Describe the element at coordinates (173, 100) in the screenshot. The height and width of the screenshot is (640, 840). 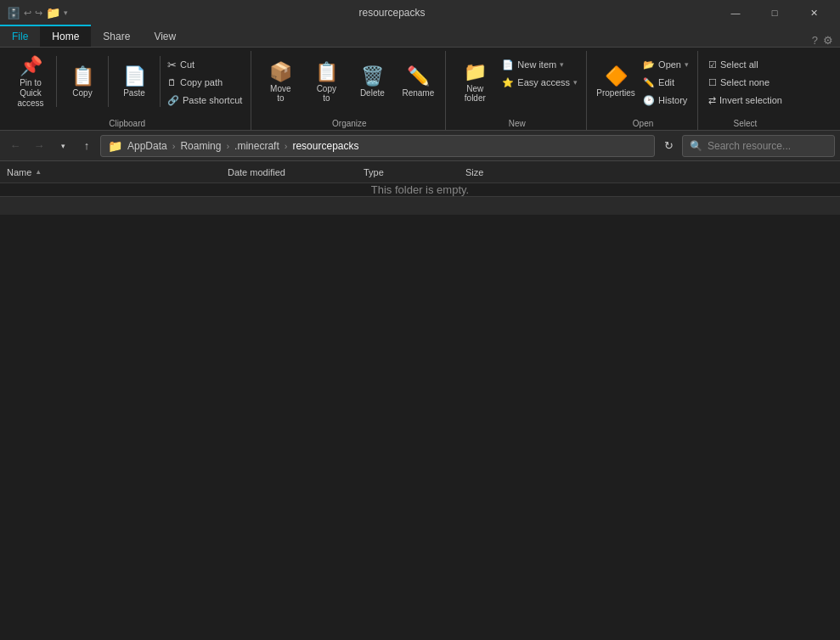
I see `paste-shortcut-icon: 🔗` at that location.